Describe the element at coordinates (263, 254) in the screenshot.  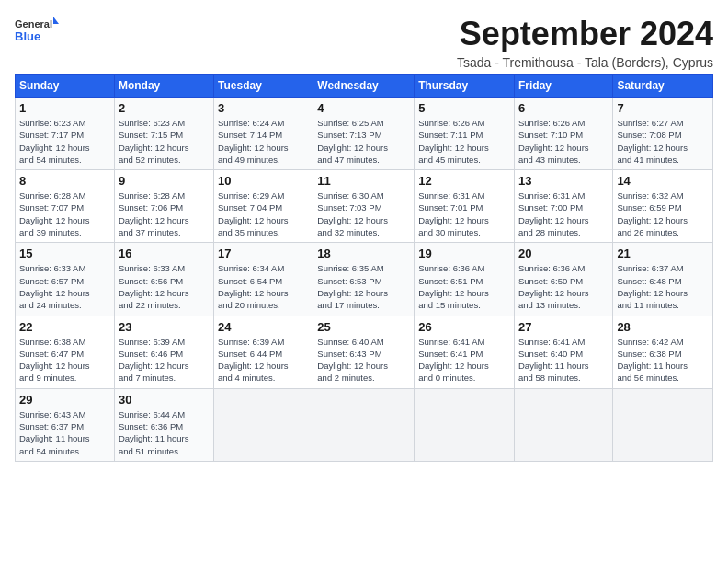
I see `day-number: 17` at that location.